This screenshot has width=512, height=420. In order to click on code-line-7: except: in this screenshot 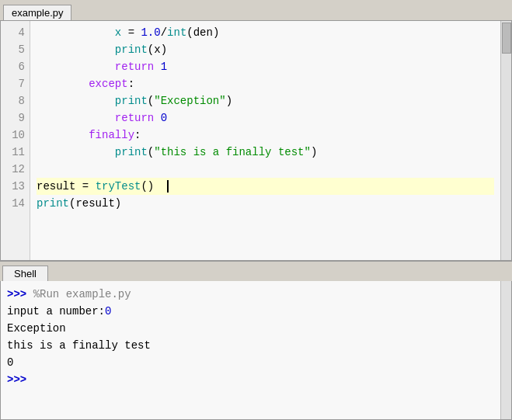, I will do `click(266, 84)`.